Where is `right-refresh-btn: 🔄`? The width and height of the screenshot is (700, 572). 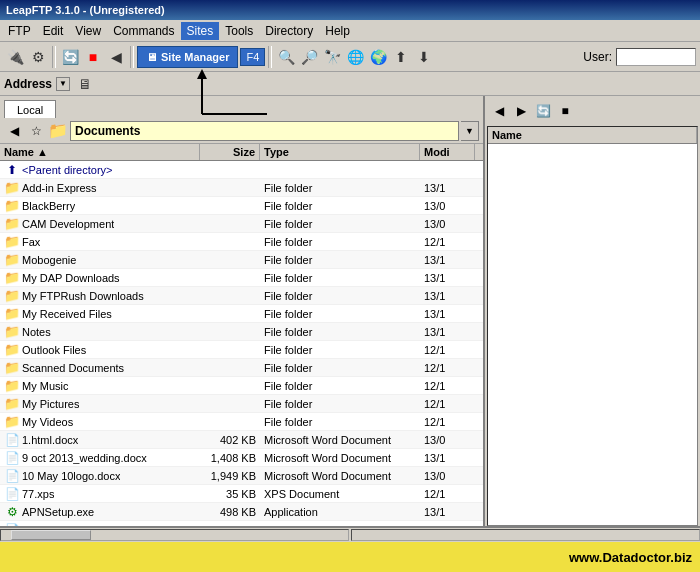 right-refresh-btn: 🔄 is located at coordinates (543, 111).